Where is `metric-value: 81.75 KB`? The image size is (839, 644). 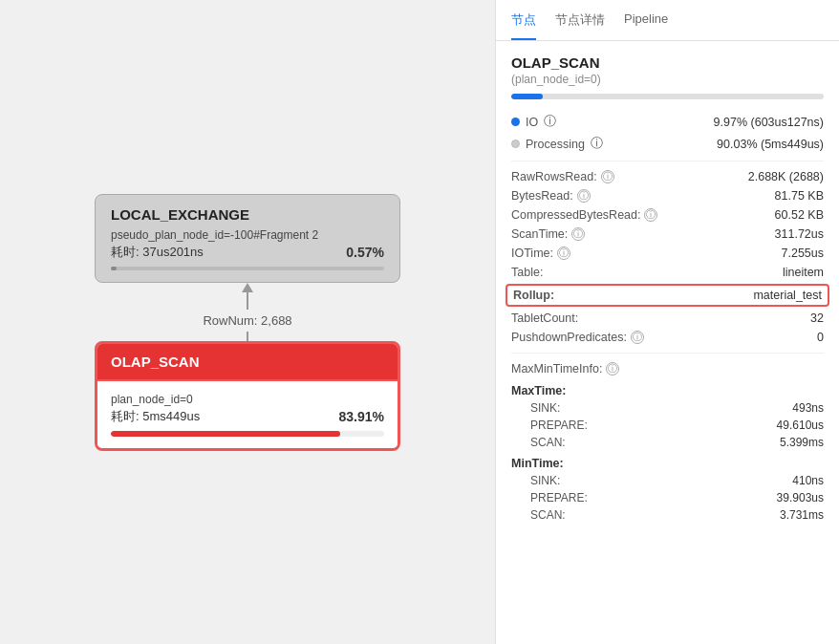 metric-value: 81.75 KB is located at coordinates (799, 196).